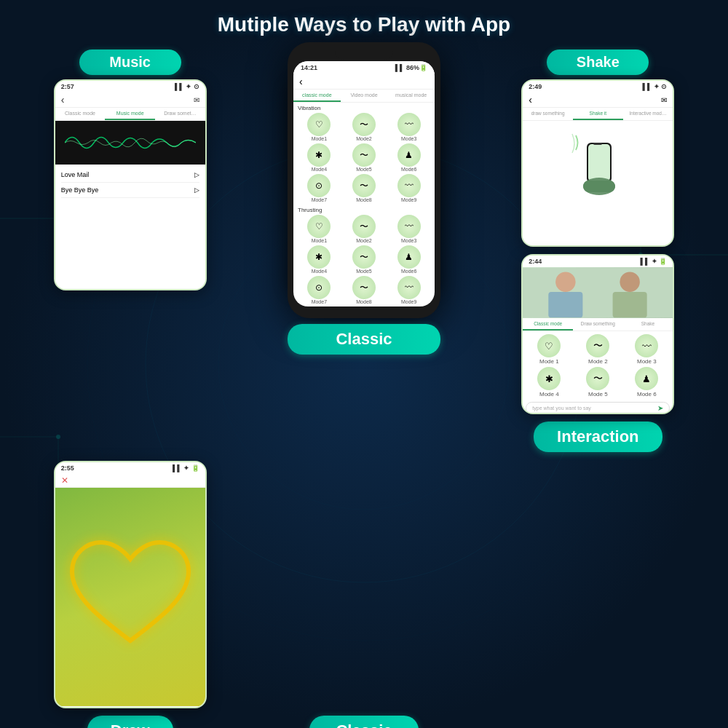 Image resolution: width=728 pixels, height=728 pixels. What do you see at coordinates (364, 157) in the screenshot?
I see `center-modes-grid: ♡ Mode1 〜 Mode2 〰 Mode3 ✱ Mode4` at bounding box center [364, 157].